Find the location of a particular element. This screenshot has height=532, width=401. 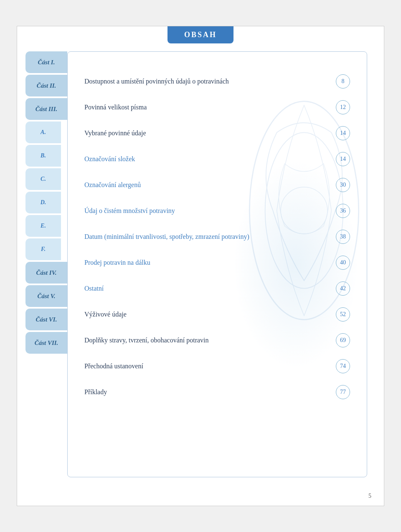

page-number-circle: 74 is located at coordinates (343, 366).